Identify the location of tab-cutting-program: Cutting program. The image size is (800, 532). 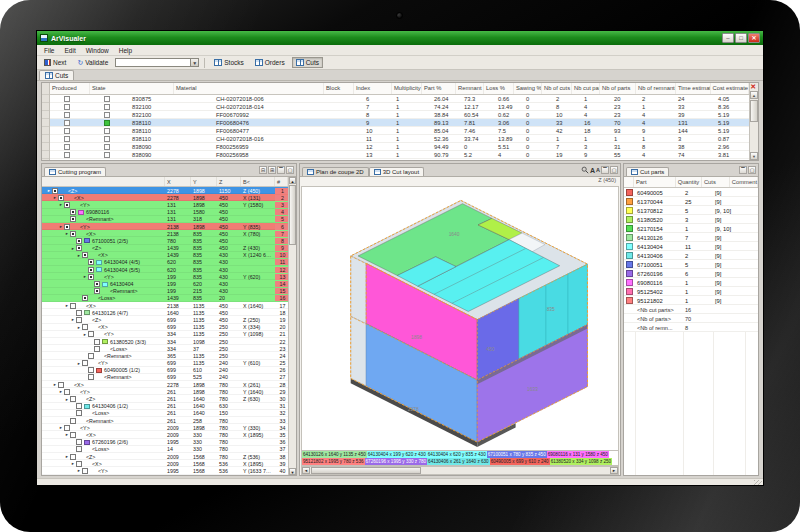
(75, 172).